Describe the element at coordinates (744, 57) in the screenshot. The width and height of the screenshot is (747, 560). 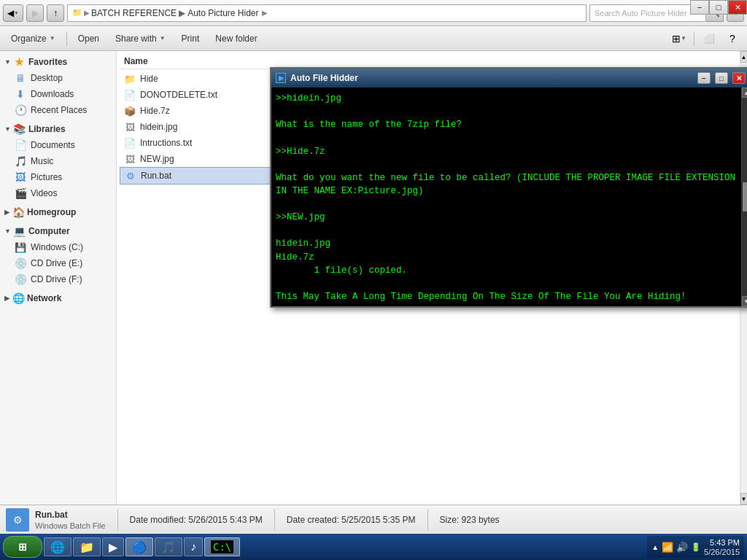
I see `scroll-up-button: ▲` at that location.